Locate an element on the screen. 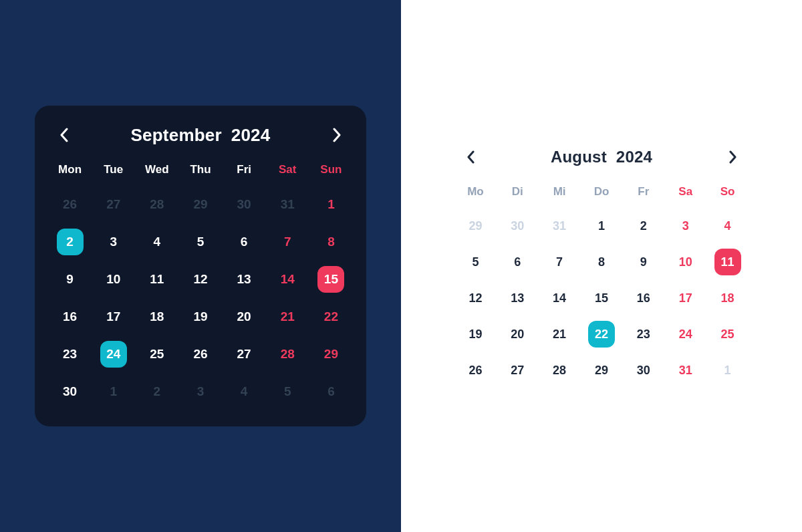  day-number: 24 is located at coordinates (114, 354).